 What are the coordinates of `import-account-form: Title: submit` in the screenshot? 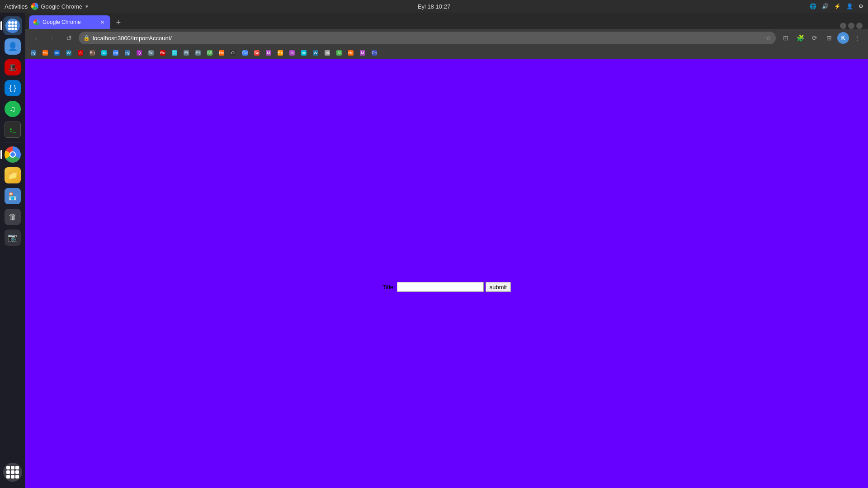 It's located at (447, 287).